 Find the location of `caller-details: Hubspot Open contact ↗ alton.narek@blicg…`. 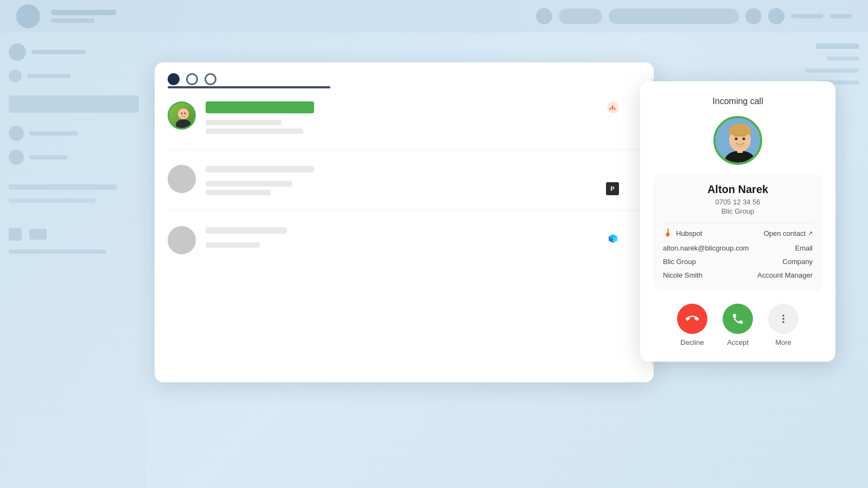

caller-details: Hubspot Open contact ↗ alton.narek@blicg… is located at coordinates (738, 254).